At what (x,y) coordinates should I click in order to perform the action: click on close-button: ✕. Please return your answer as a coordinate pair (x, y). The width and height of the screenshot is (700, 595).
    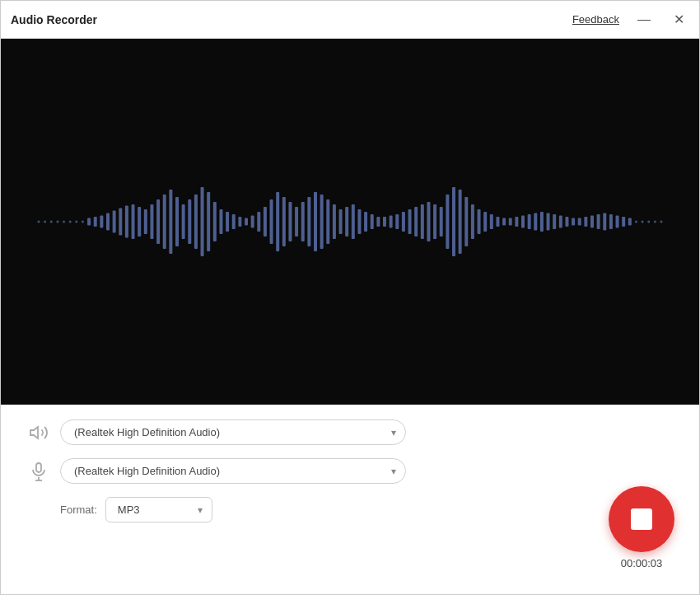
    Looking at the image, I should click on (679, 20).